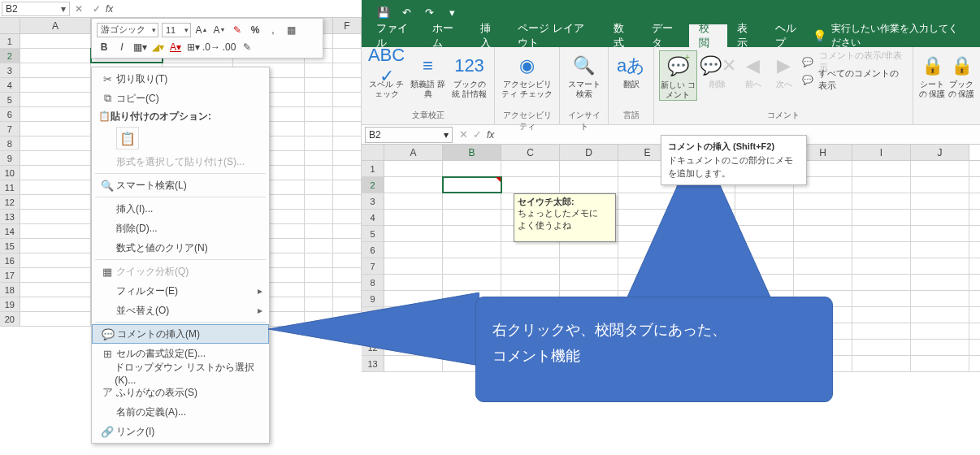  What do you see at coordinates (373, 169) in the screenshot?
I see `row-header: 1` at bounding box center [373, 169].